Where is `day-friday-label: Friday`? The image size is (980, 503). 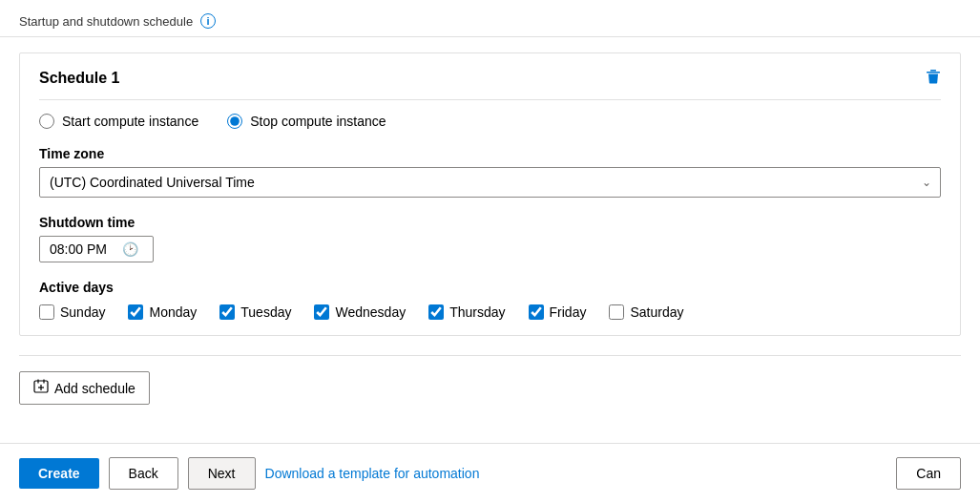 day-friday-label: Friday is located at coordinates (569, 312).